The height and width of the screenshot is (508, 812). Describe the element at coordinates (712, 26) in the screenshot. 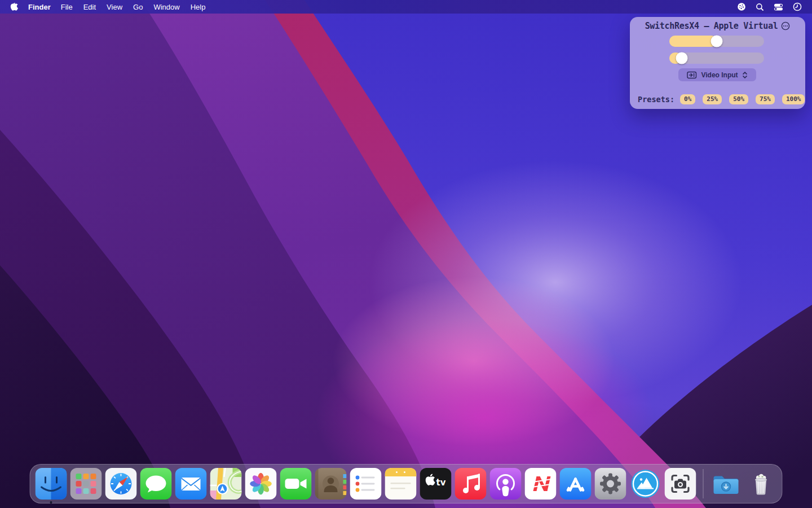

I see `panel-title: SwitchResX4 – Apple Virtual` at that location.